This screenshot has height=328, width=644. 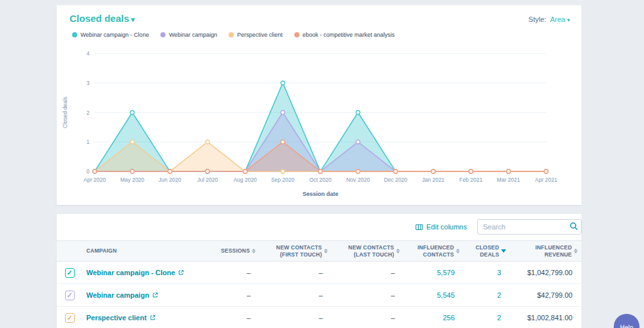 I want to click on svg-text: Jun 2020, so click(x=170, y=180).